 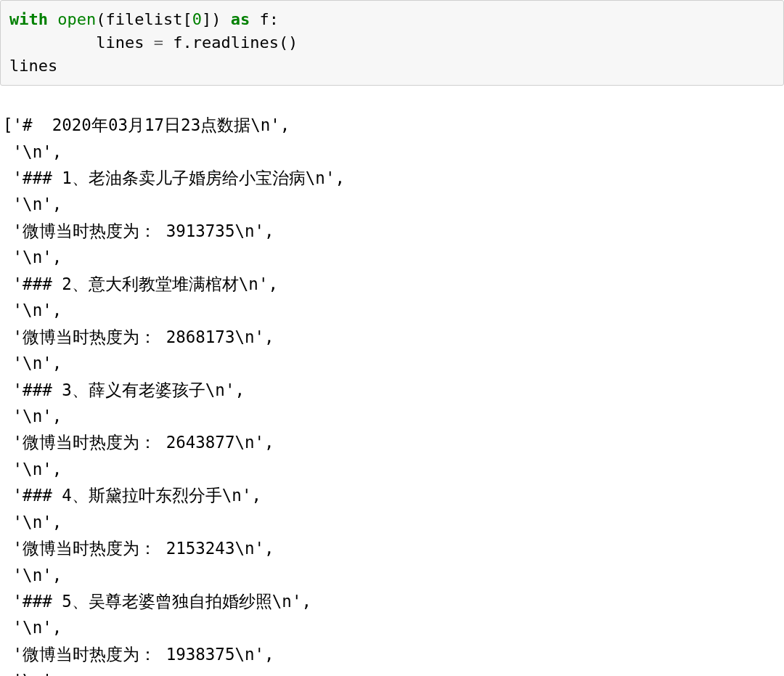 What do you see at coordinates (392, 43) in the screenshot?
I see `code-input-cell: with open(filelist[0]) as f: lines = f.r…` at bounding box center [392, 43].